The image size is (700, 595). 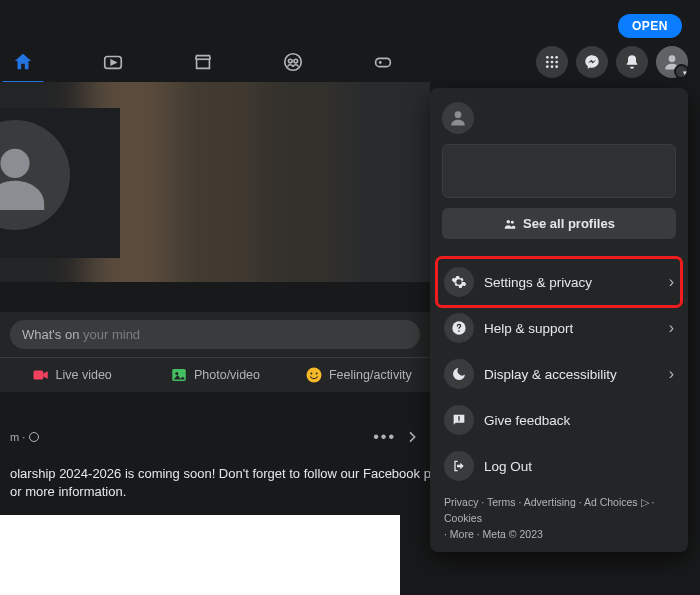 I want to click on footer-privacy: Privacy, so click(x=461, y=502).